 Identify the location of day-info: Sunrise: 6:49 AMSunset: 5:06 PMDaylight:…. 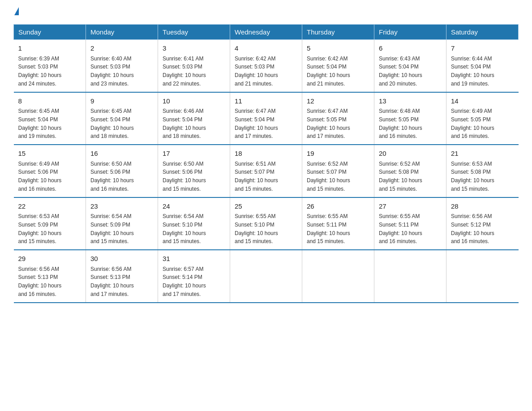
(40, 176).